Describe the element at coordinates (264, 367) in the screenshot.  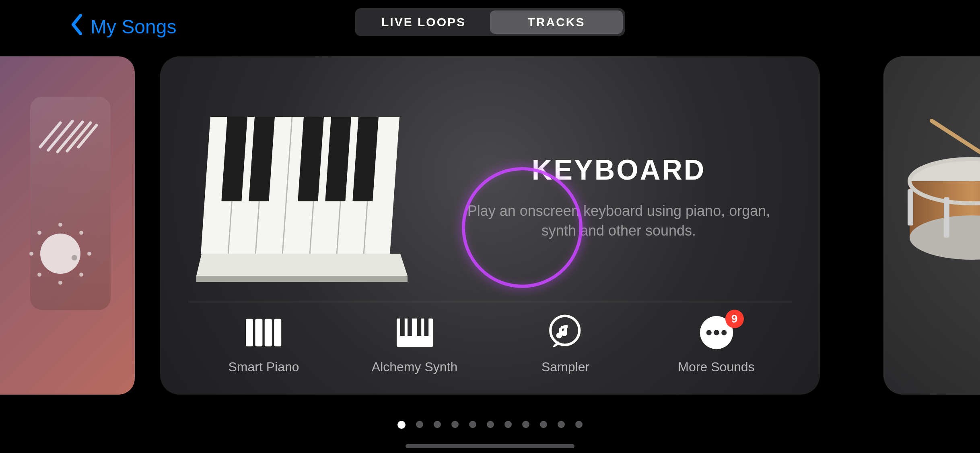
I see `sub-item-label: Smart Piano` at that location.